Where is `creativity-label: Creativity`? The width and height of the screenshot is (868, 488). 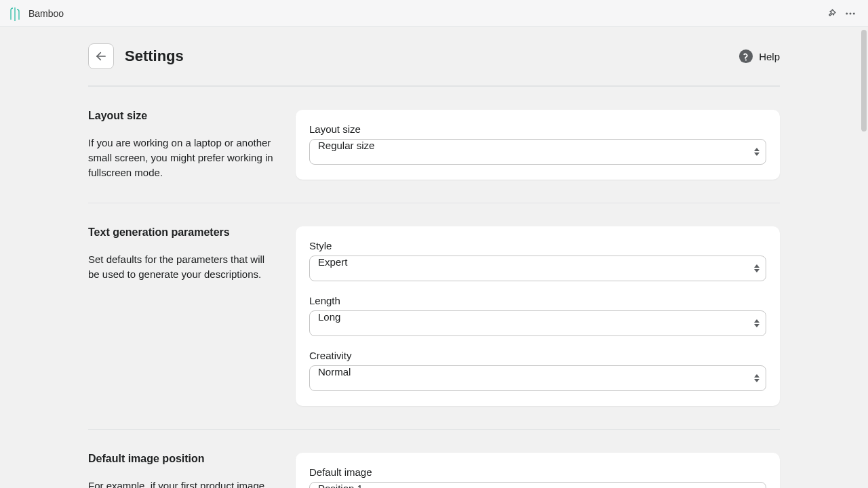
creativity-label: Creativity is located at coordinates (538, 355).